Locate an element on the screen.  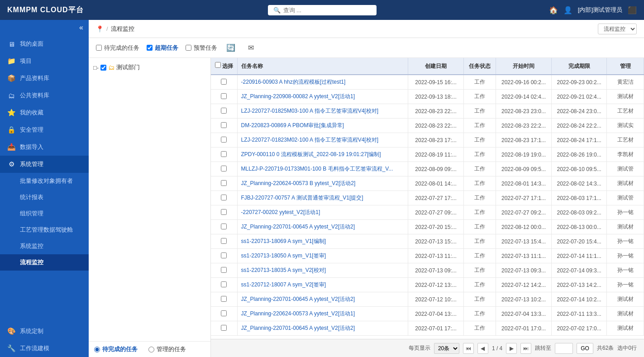
sidebar-item-customize: 🎨 系统定制 is located at coordinates (44, 331).